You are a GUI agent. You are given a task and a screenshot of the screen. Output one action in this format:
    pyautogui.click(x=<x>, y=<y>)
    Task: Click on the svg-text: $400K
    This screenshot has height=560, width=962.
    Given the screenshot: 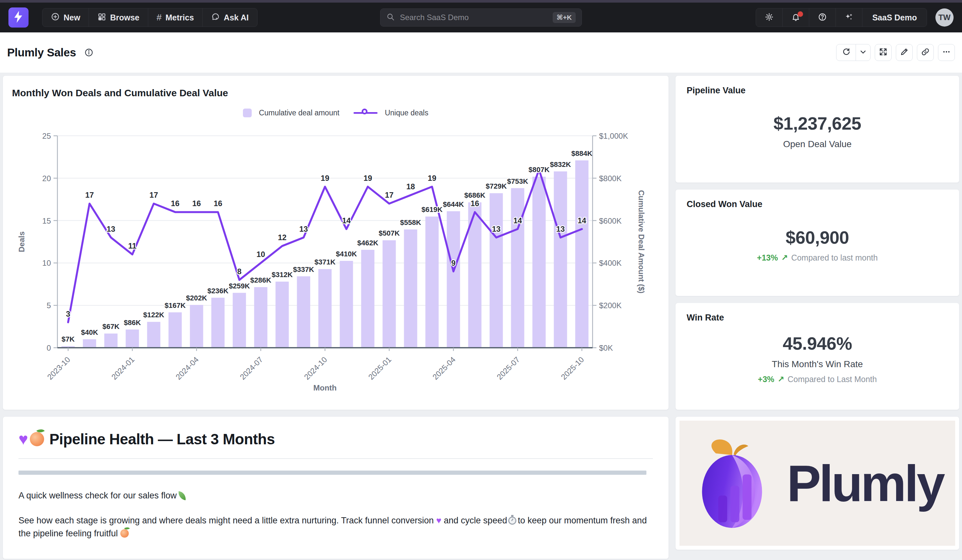 What is the action you would take?
    pyautogui.click(x=610, y=263)
    